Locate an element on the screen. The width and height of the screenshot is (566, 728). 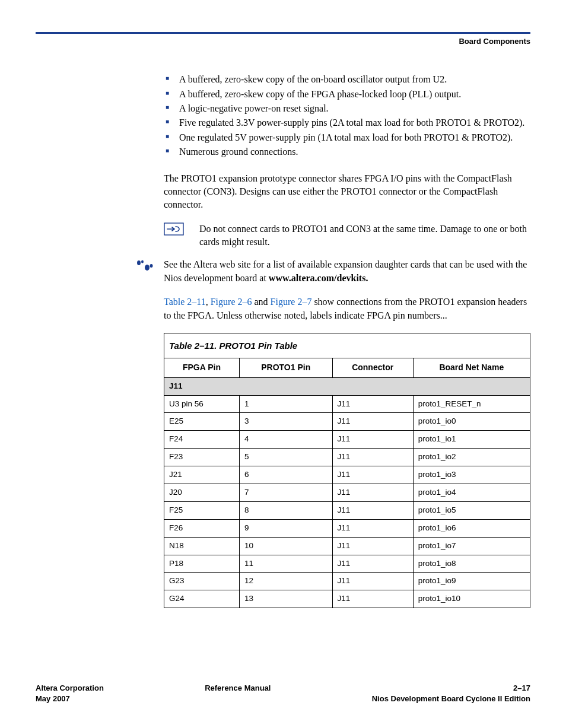
note-text: Do not connect cards to PROTO1 and CON3 … is located at coordinates (365, 236).